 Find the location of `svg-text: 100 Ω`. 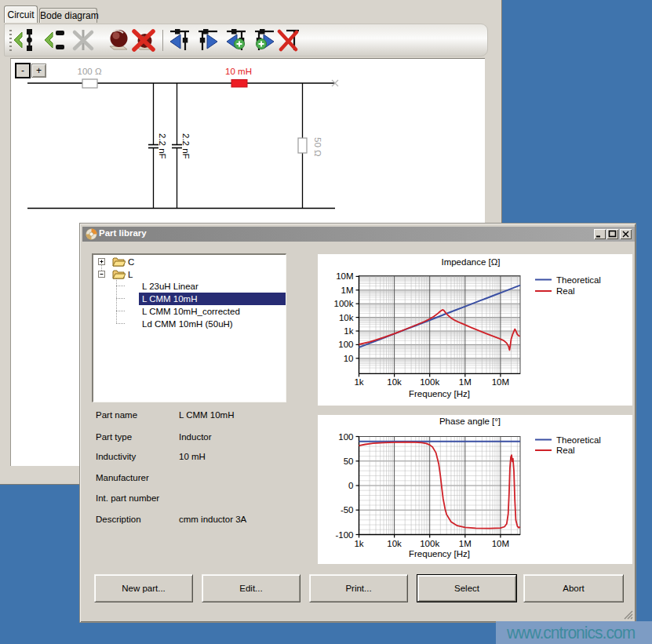

svg-text: 100 Ω is located at coordinates (89, 71).